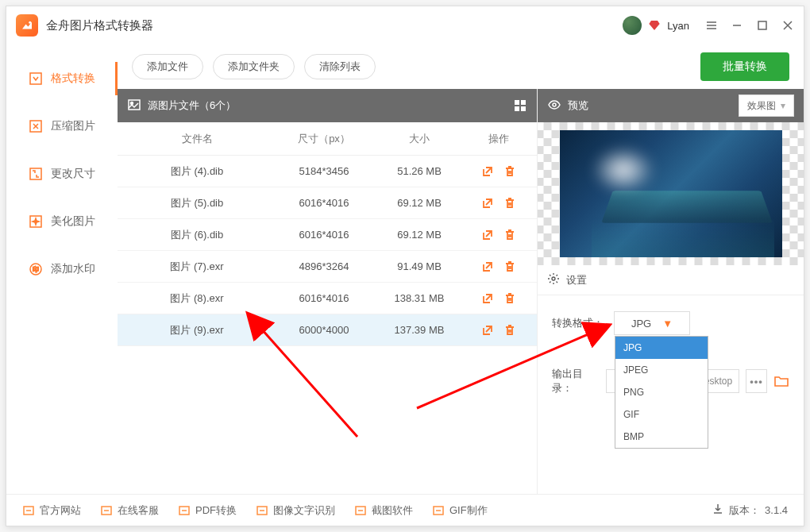  I want to click on dropdown-option: BMP, so click(662, 437).